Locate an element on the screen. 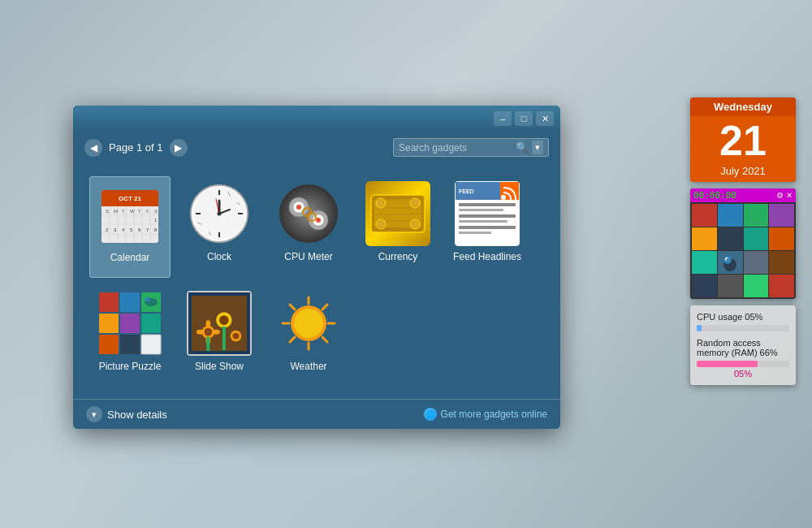 The image size is (812, 528). svg-text: F is located at coordinates (148, 211).